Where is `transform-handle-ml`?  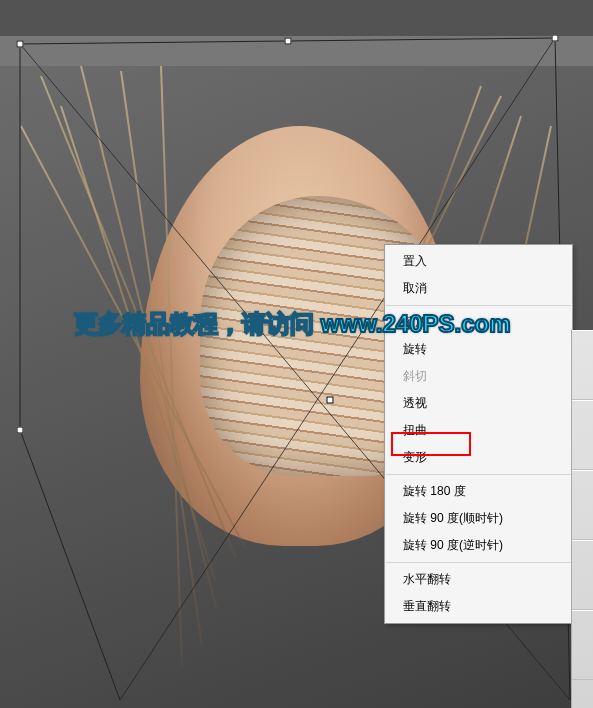
transform-handle-ml is located at coordinates (20, 430).